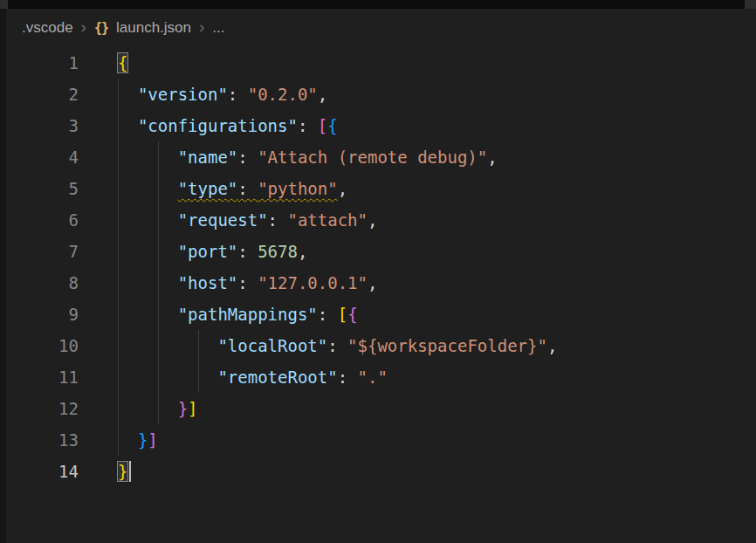  Describe the element at coordinates (327, 220) in the screenshot. I see `code-token: "attach"` at that location.